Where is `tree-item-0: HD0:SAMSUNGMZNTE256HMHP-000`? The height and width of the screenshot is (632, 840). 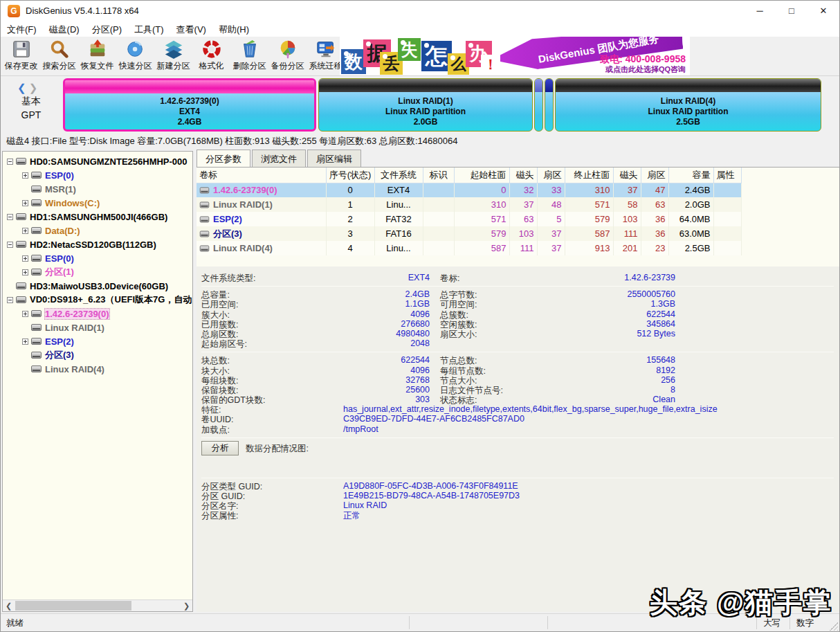
tree-item-0: HD0:SAMSUNGMZNTE256HMHP-000 is located at coordinates (98, 161).